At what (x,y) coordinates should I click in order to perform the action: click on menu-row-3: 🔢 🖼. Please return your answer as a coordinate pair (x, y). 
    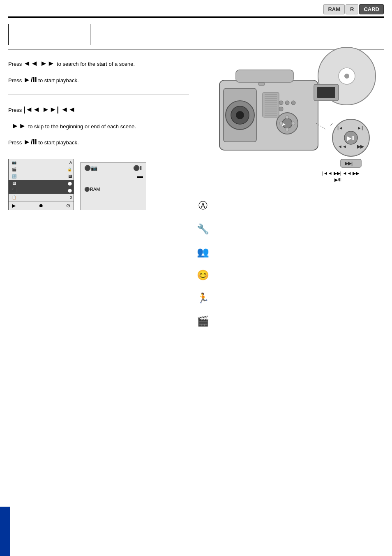
    Looking at the image, I should click on (41, 177).